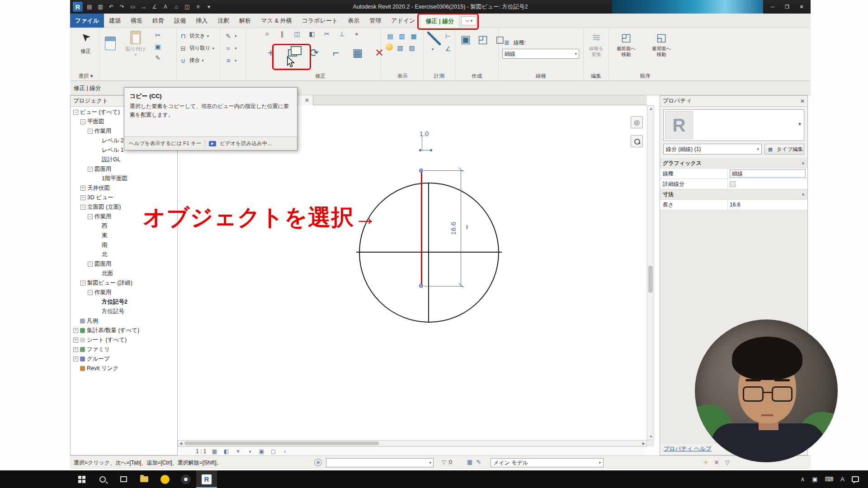  Describe the element at coordinates (103, 479) in the screenshot. I see `search-button` at that location.